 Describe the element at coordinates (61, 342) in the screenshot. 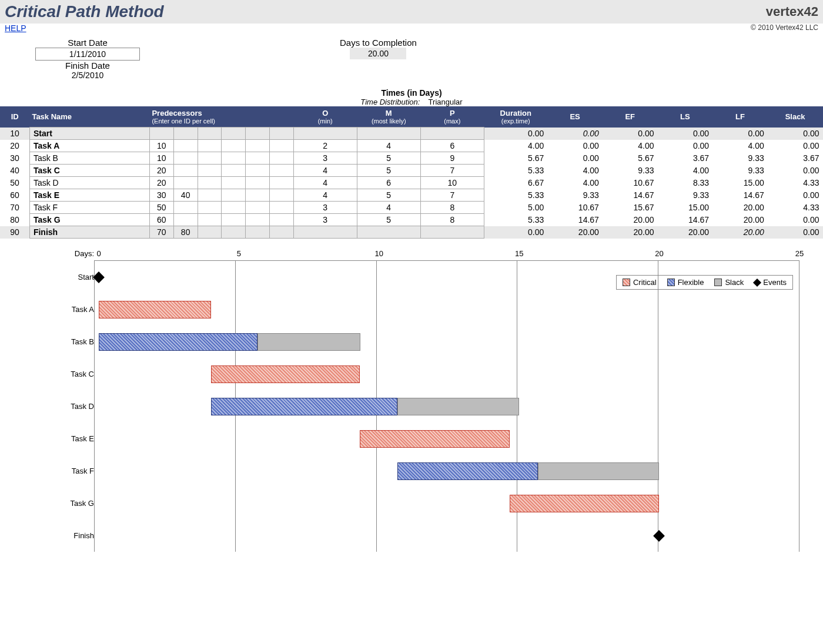

I see `chart-row-label: Task B` at that location.